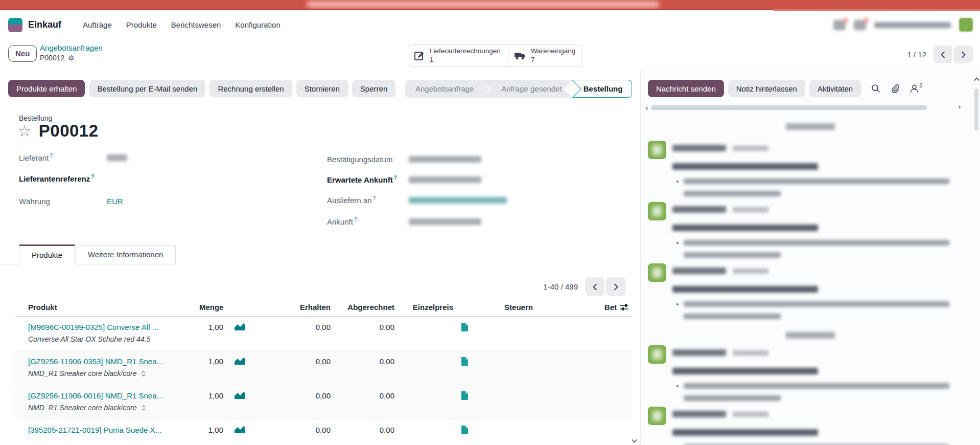 Image resolution: width=980 pixels, height=445 pixels. What do you see at coordinates (445, 89) in the screenshot?
I see `status-step-angebotsanfrage: Angebotsanfrage` at bounding box center [445, 89].